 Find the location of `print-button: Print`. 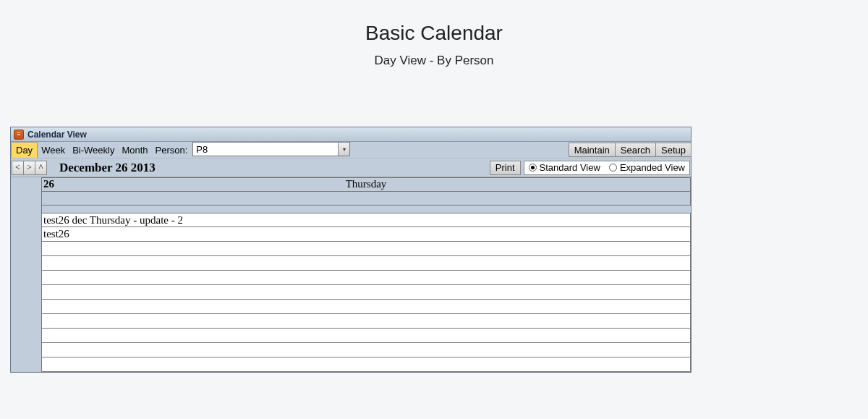

print-button: Print is located at coordinates (505, 168).